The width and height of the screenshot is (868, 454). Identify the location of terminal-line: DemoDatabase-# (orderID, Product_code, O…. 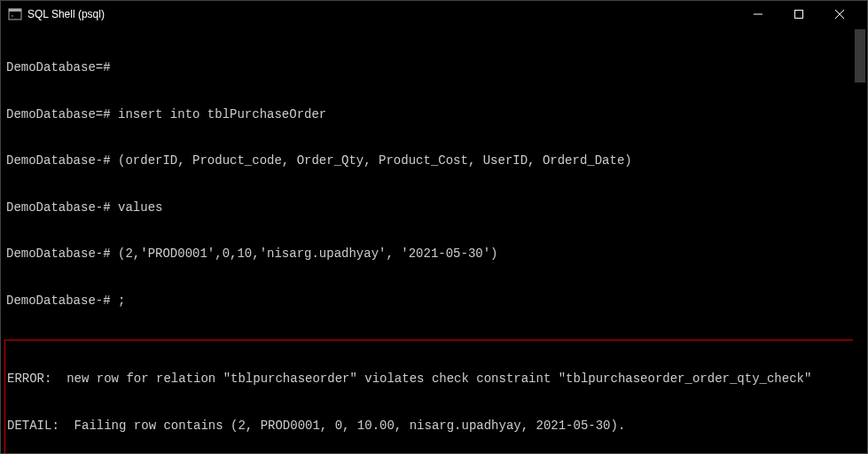
(434, 161).